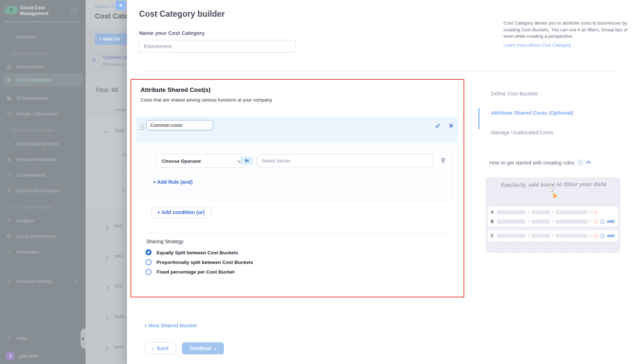 Image resolution: width=634 pixels, height=364 pixels. I want to click on cancel-x-icon: ✕, so click(451, 126).